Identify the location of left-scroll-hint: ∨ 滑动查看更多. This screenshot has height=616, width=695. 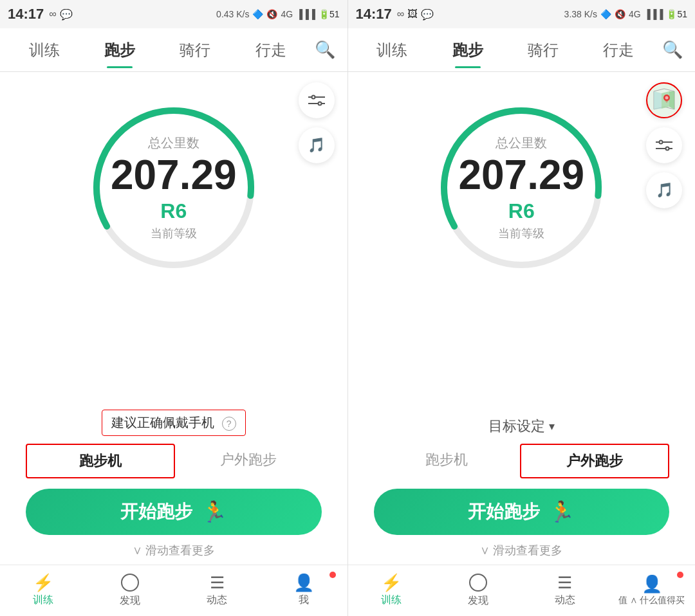
(174, 550).